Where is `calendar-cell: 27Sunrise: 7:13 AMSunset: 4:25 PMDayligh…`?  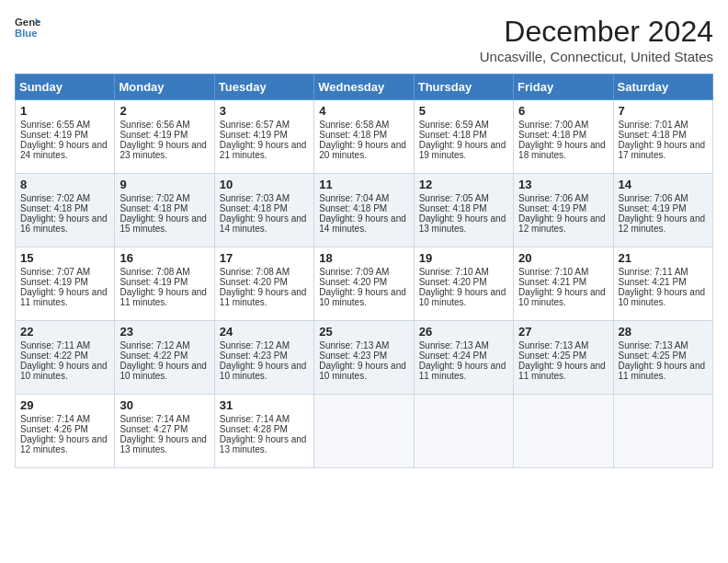 calendar-cell: 27Sunrise: 7:13 AMSunset: 4:25 PMDayligh… is located at coordinates (563, 358).